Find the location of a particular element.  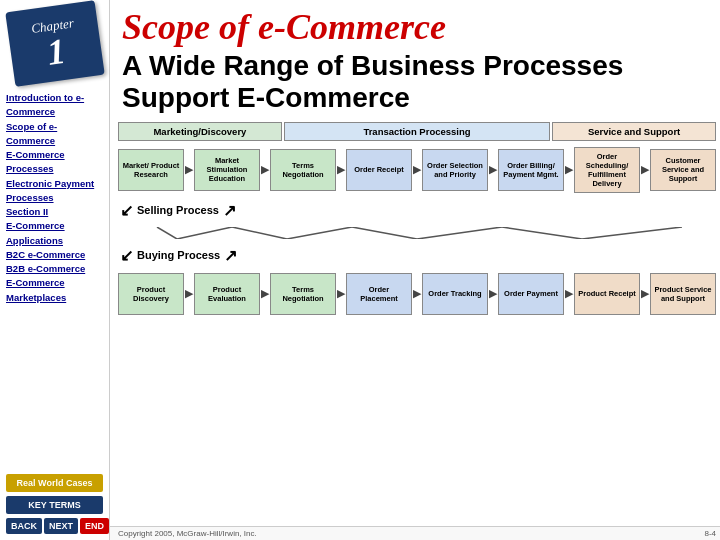

page-number: 8-4 is located at coordinates (710, 534).